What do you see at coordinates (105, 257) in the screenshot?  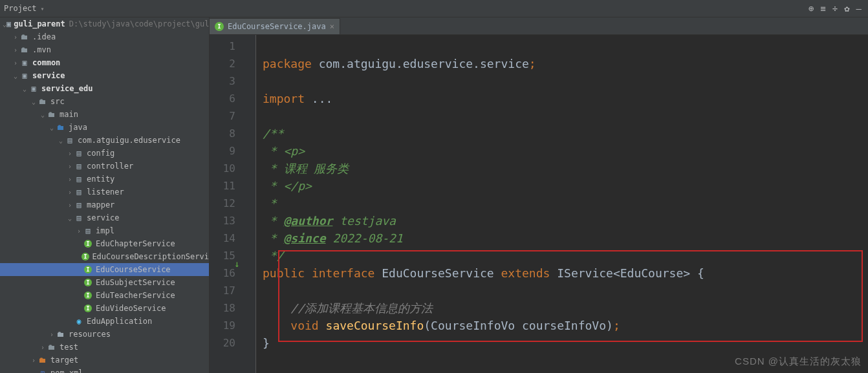 I see `tree-node: IEduCourseDescriptionServi` at bounding box center [105, 257].